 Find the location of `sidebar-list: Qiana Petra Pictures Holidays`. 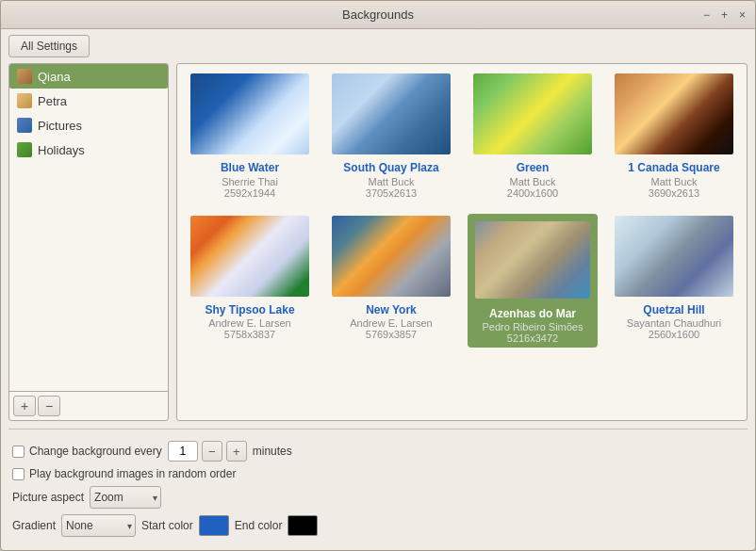

sidebar-list: Qiana Petra Pictures Holidays is located at coordinates (89, 228).